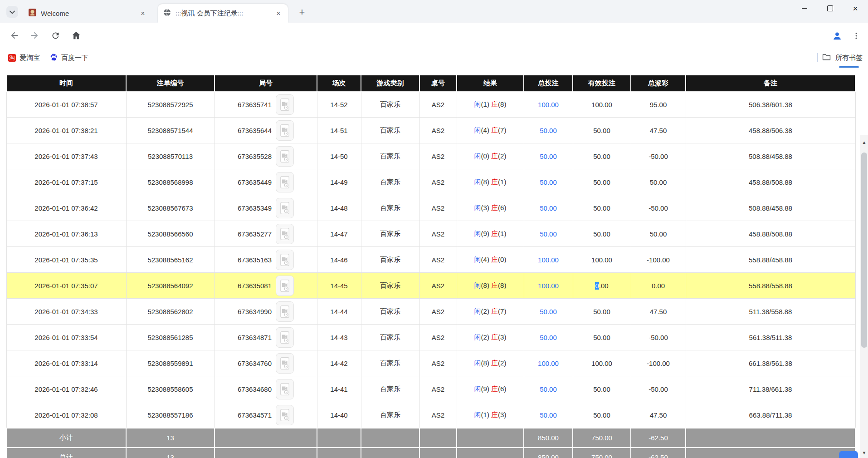 The image size is (868, 458). Describe the element at coordinates (548, 104) in the screenshot. I see `cell-total-bet: 100.00` at that location.